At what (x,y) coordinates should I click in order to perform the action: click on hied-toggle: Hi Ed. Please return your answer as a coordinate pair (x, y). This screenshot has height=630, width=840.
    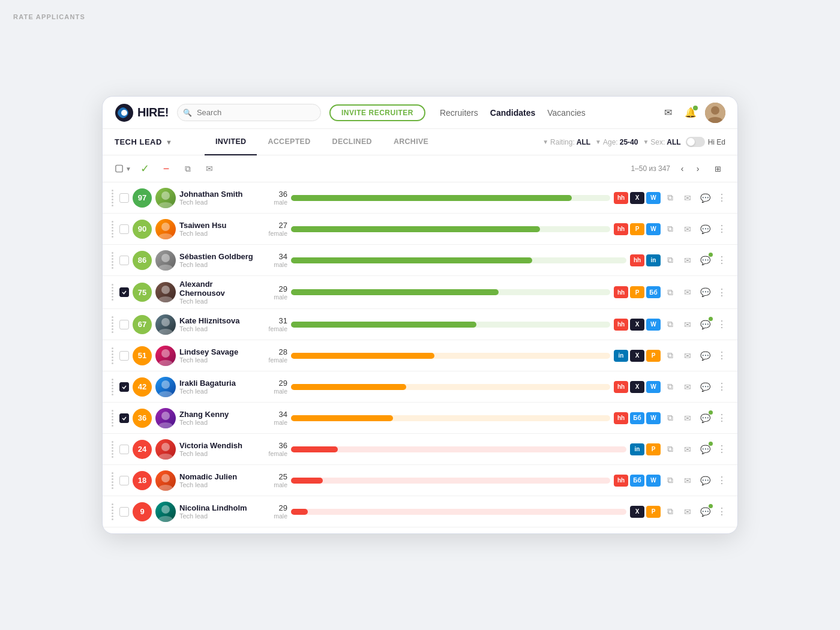
    Looking at the image, I should click on (706, 142).